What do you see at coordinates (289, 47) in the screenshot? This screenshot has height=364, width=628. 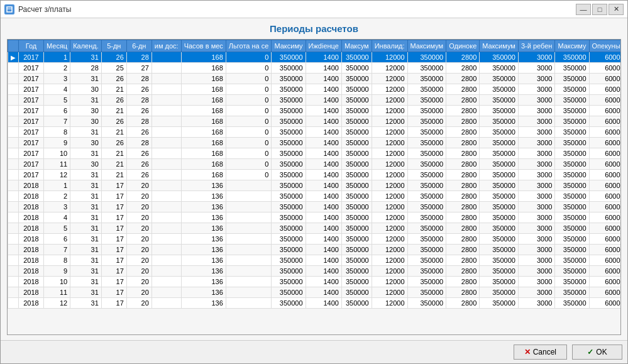 I see `col-header-max1: Максиму` at bounding box center [289, 47].